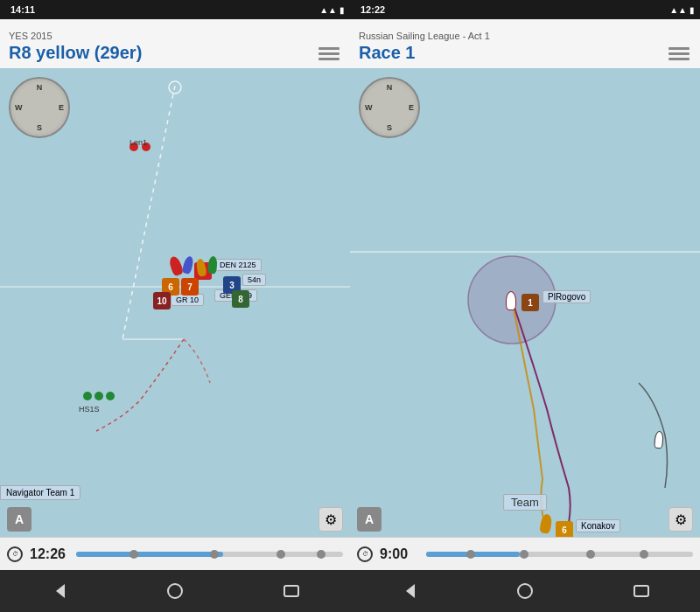  I want to click on right-recent-button, so click(641, 591).